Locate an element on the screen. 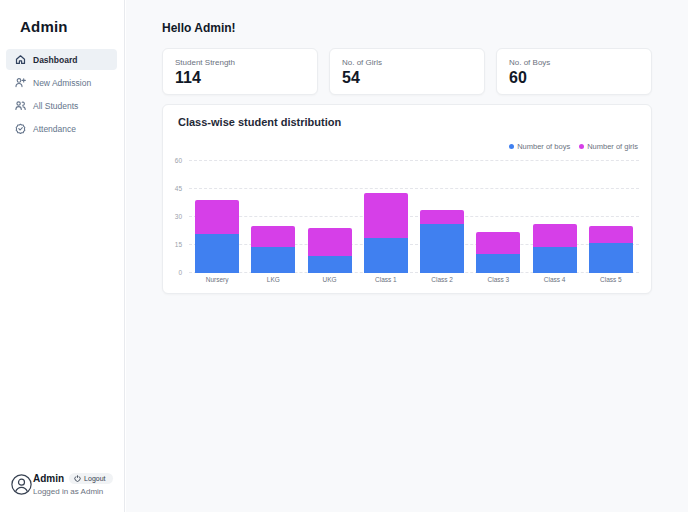 The image size is (688, 512). stat-card-student-strength: Student Strength 114 is located at coordinates (240, 72).